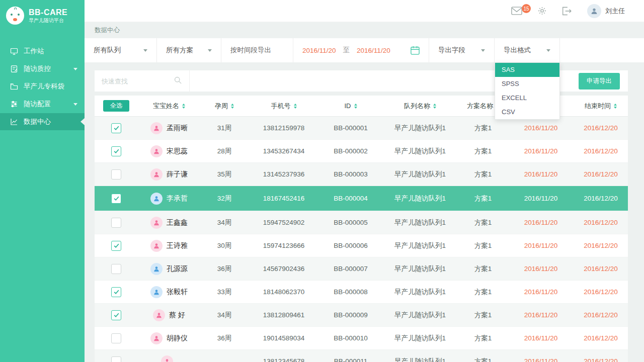 This screenshot has width=644, height=362. What do you see at coordinates (361, 292) in the screenshot?
I see `table-row: 张毅轩 33周 18148062370 BB-000008 早产儿随访队列1 方…` at bounding box center [361, 292].